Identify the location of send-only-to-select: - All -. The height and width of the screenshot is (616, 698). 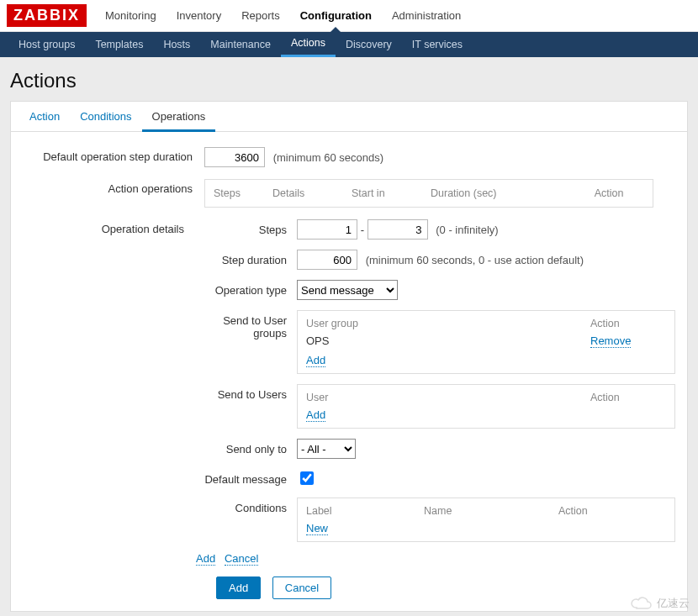
(326, 449).